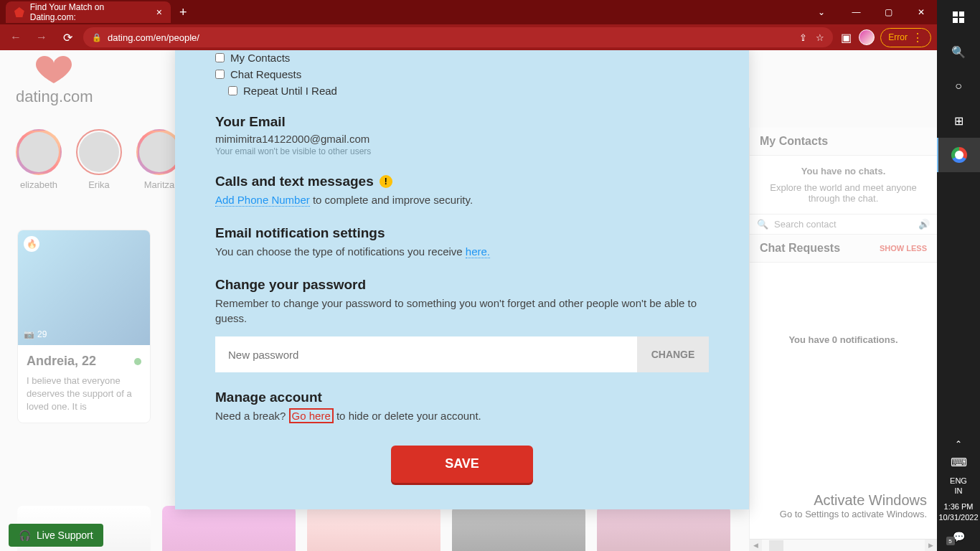 The image size is (980, 551). What do you see at coordinates (462, 75) in the screenshot?
I see `chat-requests-checkbox: Chat Requests` at bounding box center [462, 75].